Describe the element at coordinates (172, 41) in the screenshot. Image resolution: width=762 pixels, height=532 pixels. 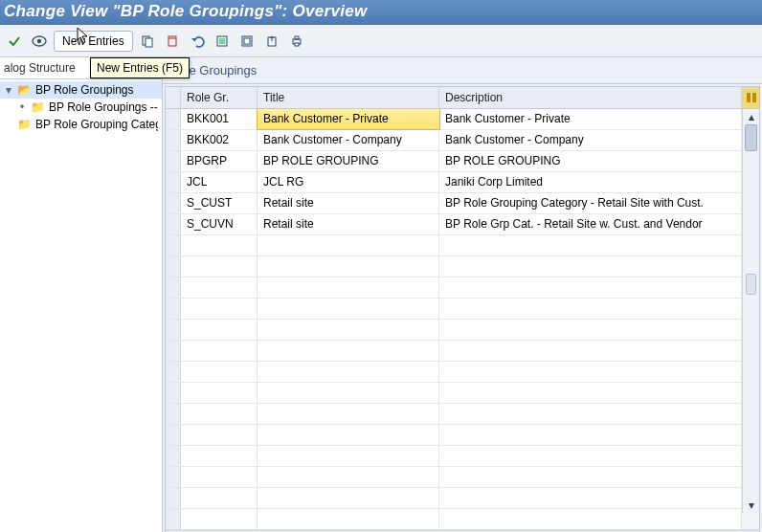
I see `toolbar-delete-icon` at that location.